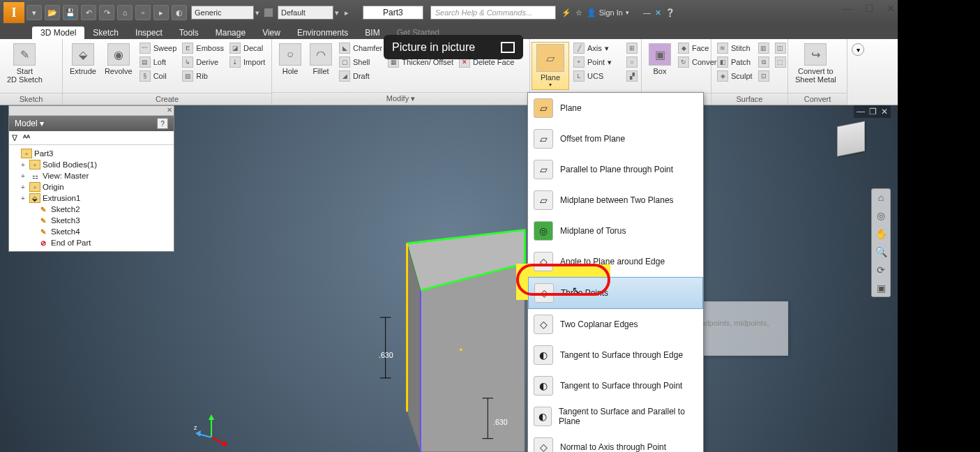  Describe the element at coordinates (858, 72) in the screenshot. I see `ribbon-collapse-button: ▾` at that location.